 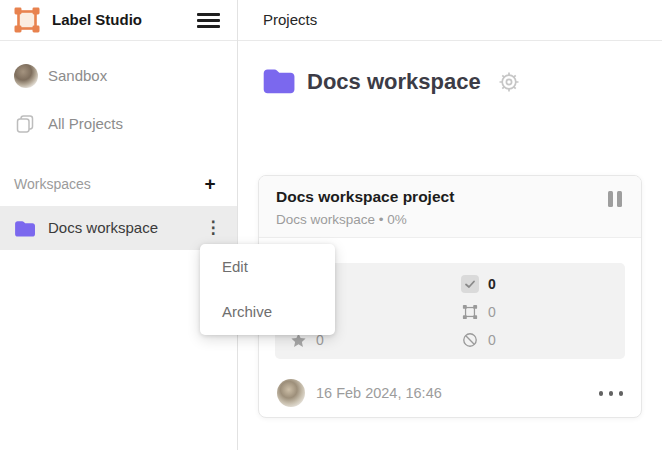 What do you see at coordinates (470, 340) in the screenshot?
I see `slash-circle-icon` at bounding box center [470, 340].